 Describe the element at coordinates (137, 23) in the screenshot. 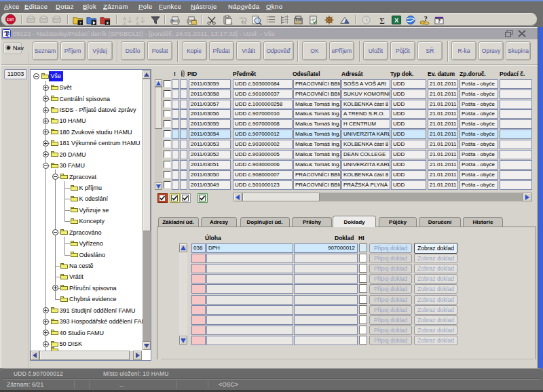

I see `svg-text: A` at that location.